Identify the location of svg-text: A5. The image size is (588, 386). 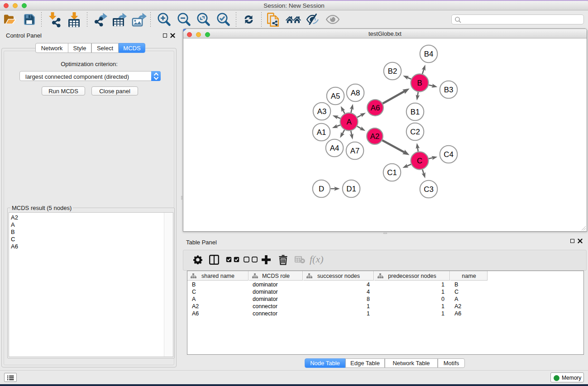
(336, 96).